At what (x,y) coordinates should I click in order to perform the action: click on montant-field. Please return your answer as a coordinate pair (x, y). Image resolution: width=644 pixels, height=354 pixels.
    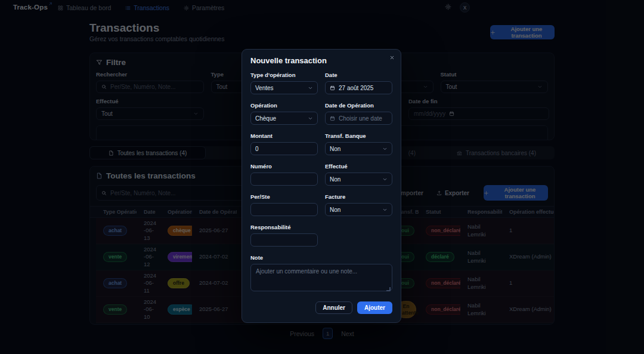
    Looking at the image, I should click on (284, 149).